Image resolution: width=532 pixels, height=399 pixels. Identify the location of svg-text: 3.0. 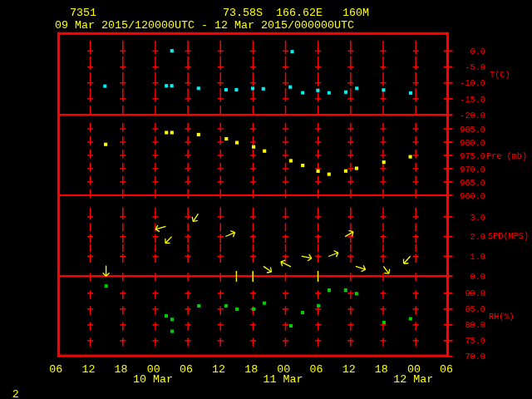
(478, 218).